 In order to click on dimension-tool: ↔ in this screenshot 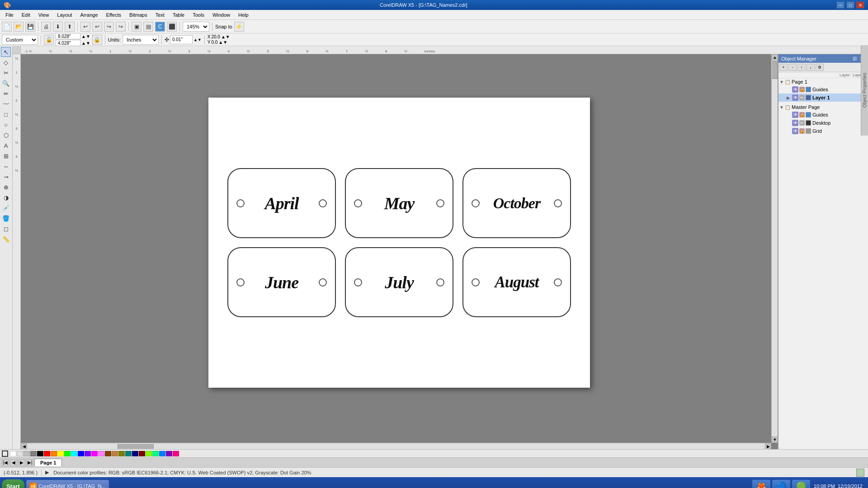, I will do `click(6, 166)`.